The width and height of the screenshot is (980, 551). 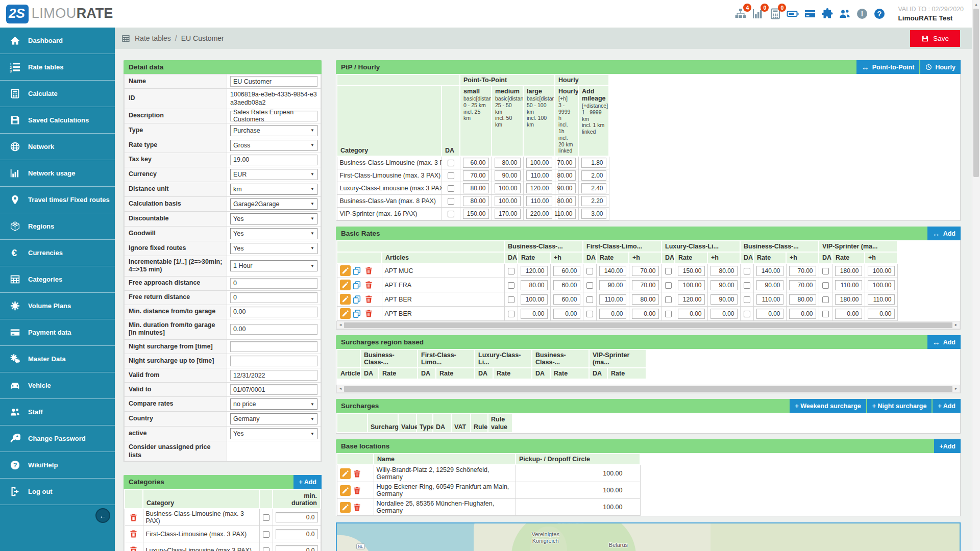 What do you see at coordinates (57, 492) in the screenshot?
I see `sidebar-item-log-out: Log out` at bounding box center [57, 492].